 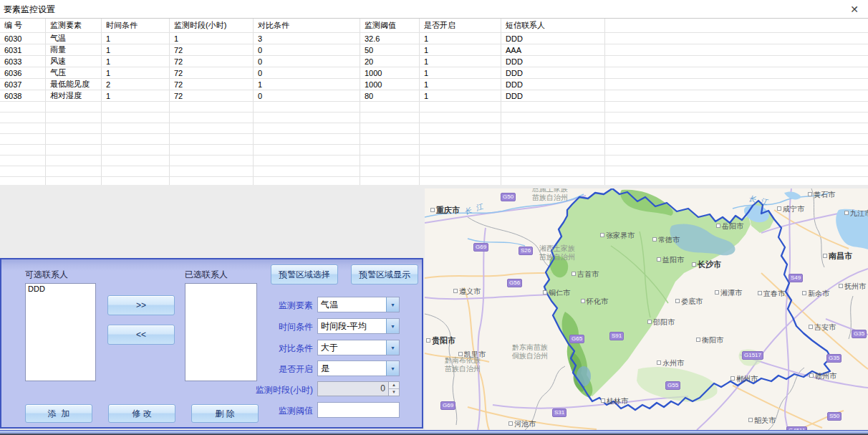 What do you see at coordinates (23, 85) in the screenshot?
I see `table-cell: 6037` at bounding box center [23, 85].